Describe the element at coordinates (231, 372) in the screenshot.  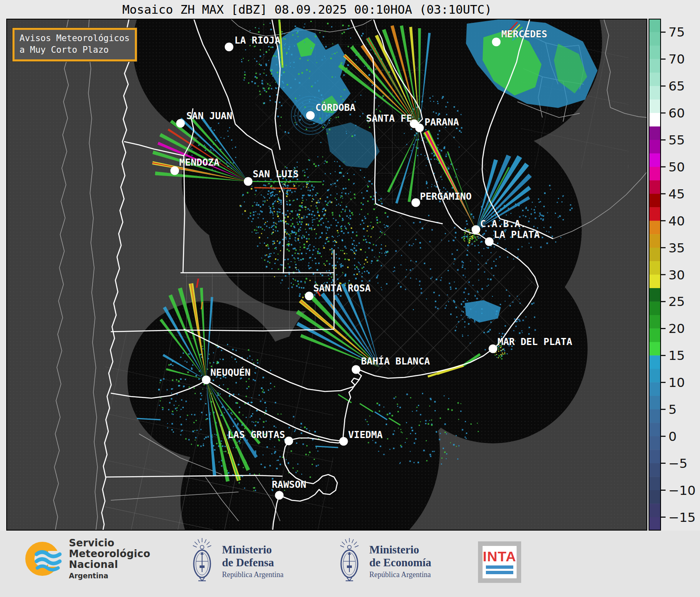
I see `city-label: NEUQUÉN` at that location.